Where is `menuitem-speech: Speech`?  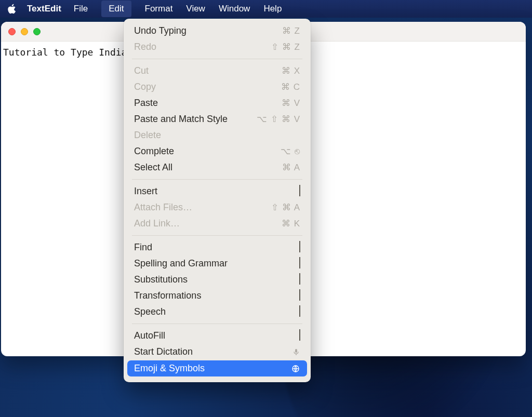
menuitem-speech: Speech is located at coordinates (217, 312).